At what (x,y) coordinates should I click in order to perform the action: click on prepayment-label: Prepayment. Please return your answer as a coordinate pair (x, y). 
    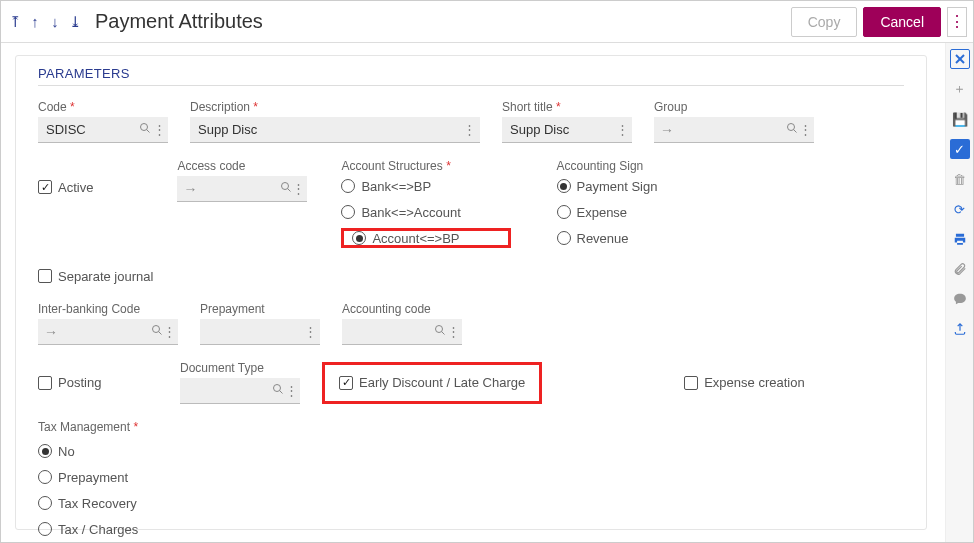
    Looking at the image, I should click on (260, 309).